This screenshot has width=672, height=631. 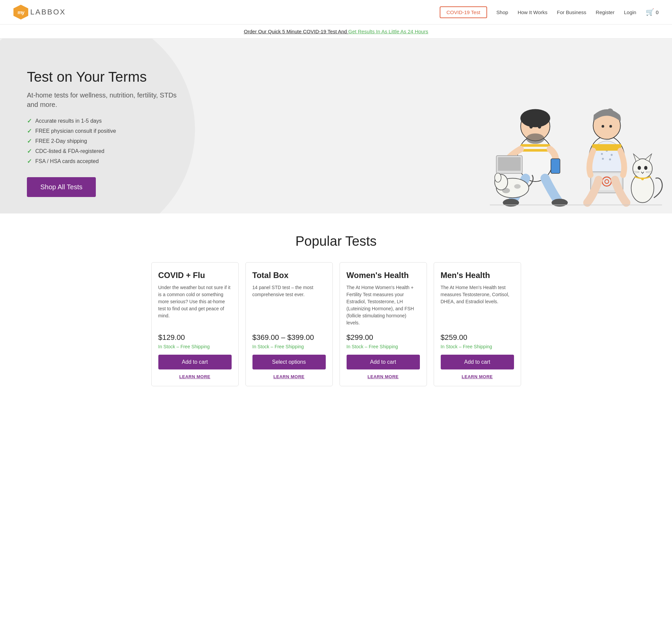 I want to click on hero-content: Test on Your Terms At-home tests for wel…, so click(x=107, y=132).